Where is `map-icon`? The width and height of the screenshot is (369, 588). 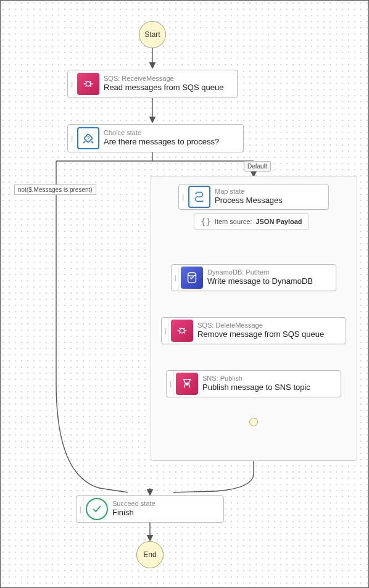 map-icon is located at coordinates (199, 197).